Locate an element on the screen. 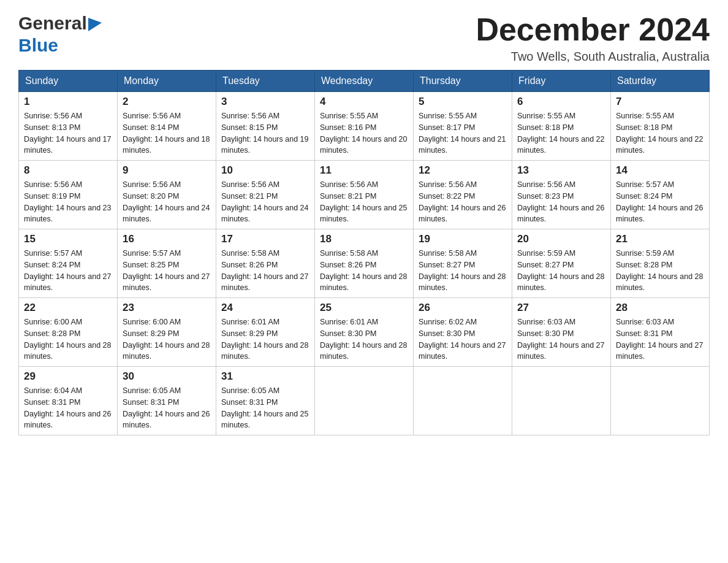 This screenshot has height=563, width=728. table-row: 4 Sunrise: 5:55 AM Sunset: 8:16 PM Dayli… is located at coordinates (364, 126).